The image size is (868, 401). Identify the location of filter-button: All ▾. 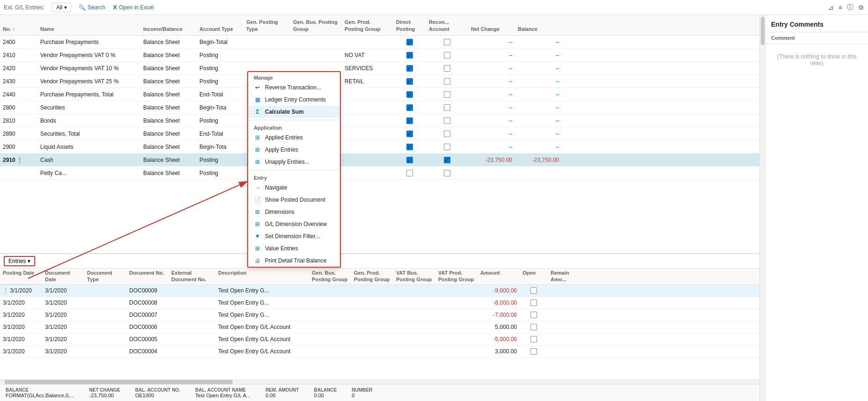
(62, 7).